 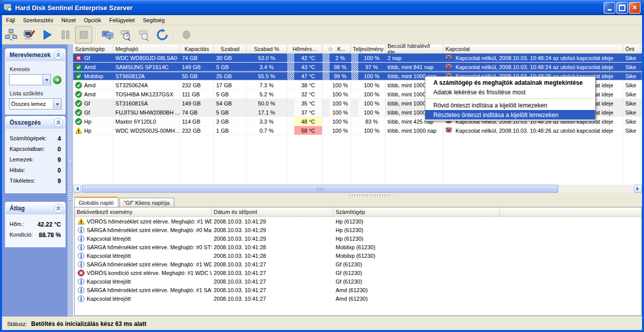 I want to click on disk-filter-value: Összes lemez, so click(x=31, y=104).